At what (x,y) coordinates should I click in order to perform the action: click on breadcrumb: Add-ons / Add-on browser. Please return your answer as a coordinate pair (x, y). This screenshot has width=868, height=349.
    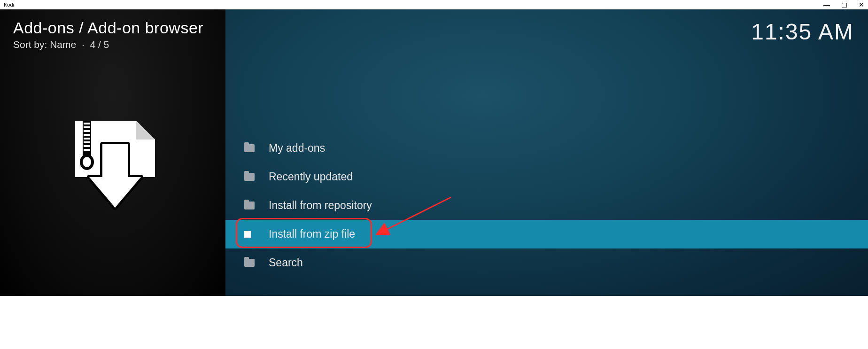
    Looking at the image, I should click on (113, 28).